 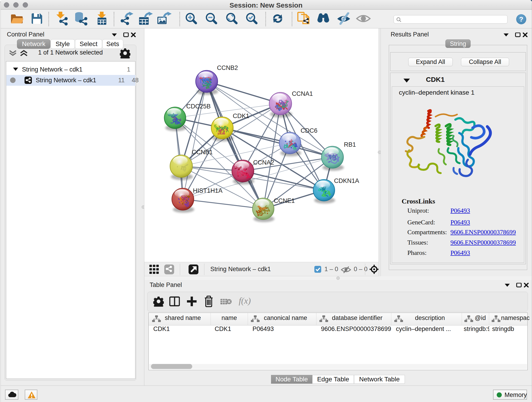 I want to click on svg-text: CDC6, so click(x=309, y=131).